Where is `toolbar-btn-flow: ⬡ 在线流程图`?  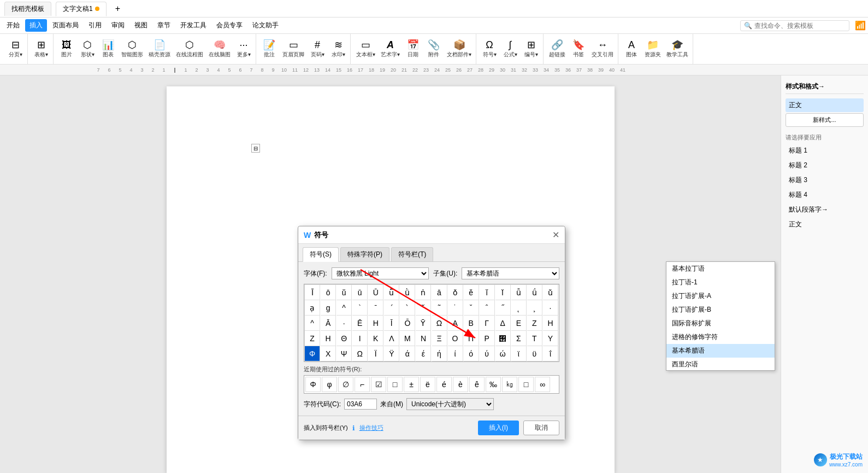 toolbar-btn-flow: ⬡ 在线流程图 is located at coordinates (190, 49).